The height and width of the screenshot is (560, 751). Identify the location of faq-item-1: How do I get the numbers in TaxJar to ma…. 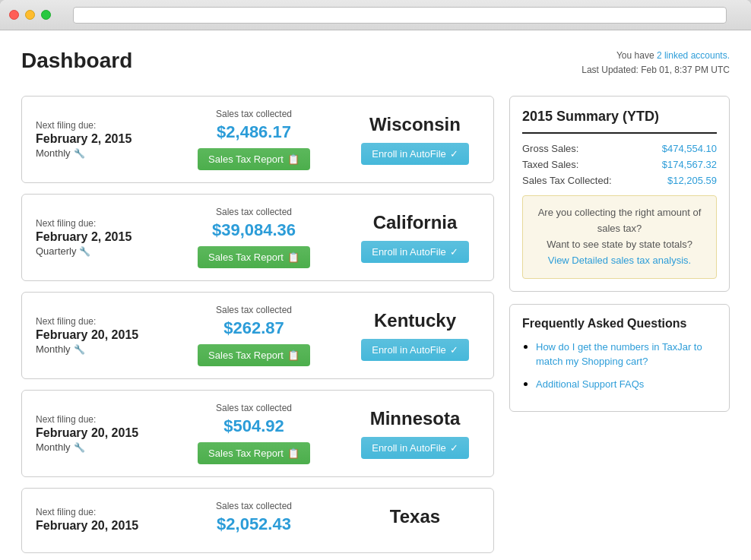
(626, 354).